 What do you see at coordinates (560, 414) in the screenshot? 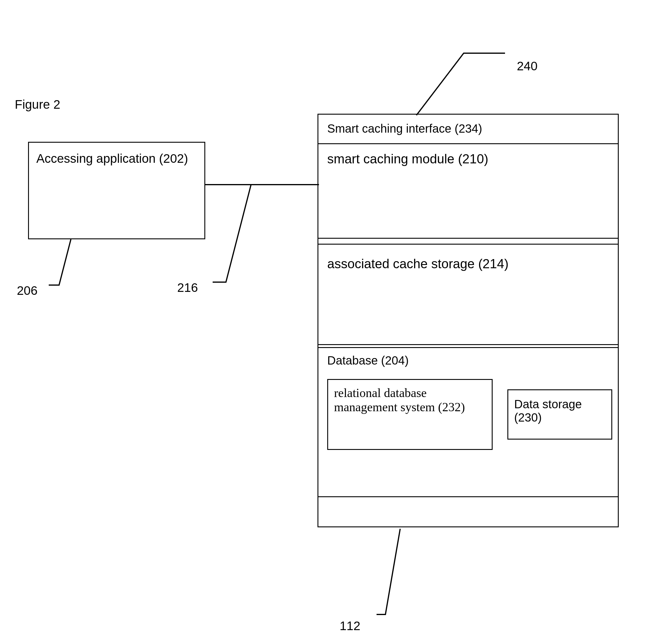
I see `data-storage-box: Data storage (230)` at bounding box center [560, 414].